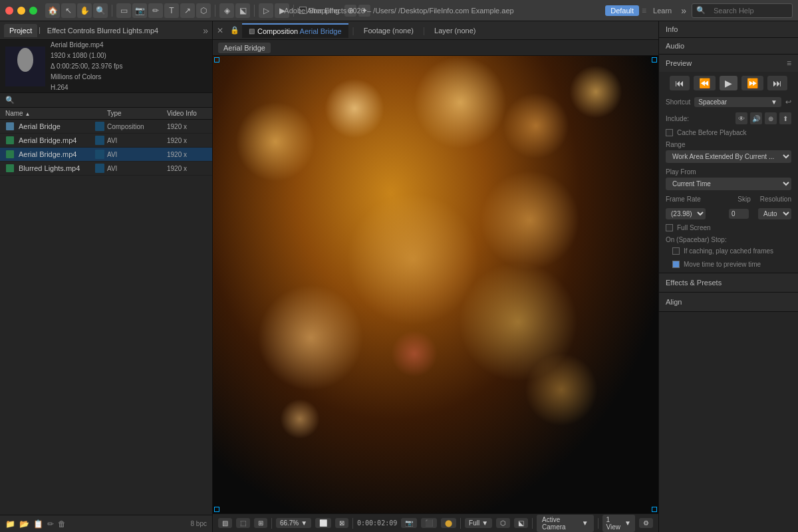 Image resolution: width=798 pixels, height=532 pixels. What do you see at coordinates (699, 11) in the screenshot?
I see `workspace-area: Default ≡ Learn » 🔍` at bounding box center [699, 11].